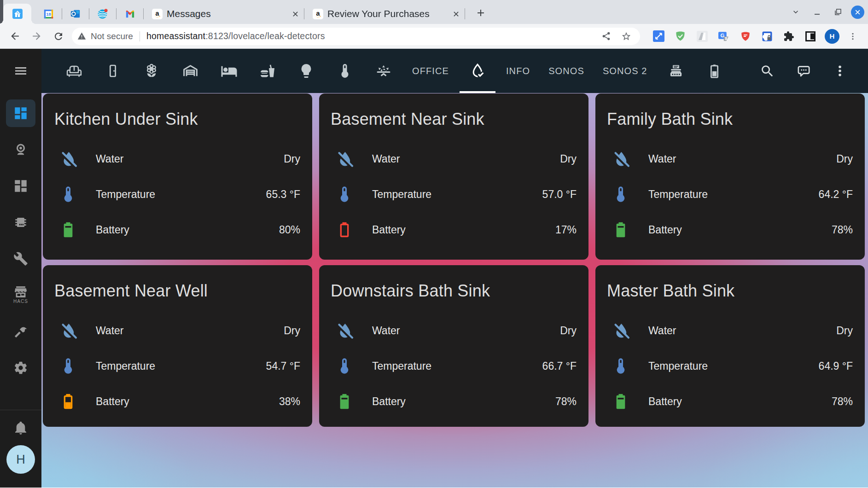 The height and width of the screenshot is (488, 868). Describe the element at coordinates (157, 13) in the screenshot. I see `svg-text: a` at that location.